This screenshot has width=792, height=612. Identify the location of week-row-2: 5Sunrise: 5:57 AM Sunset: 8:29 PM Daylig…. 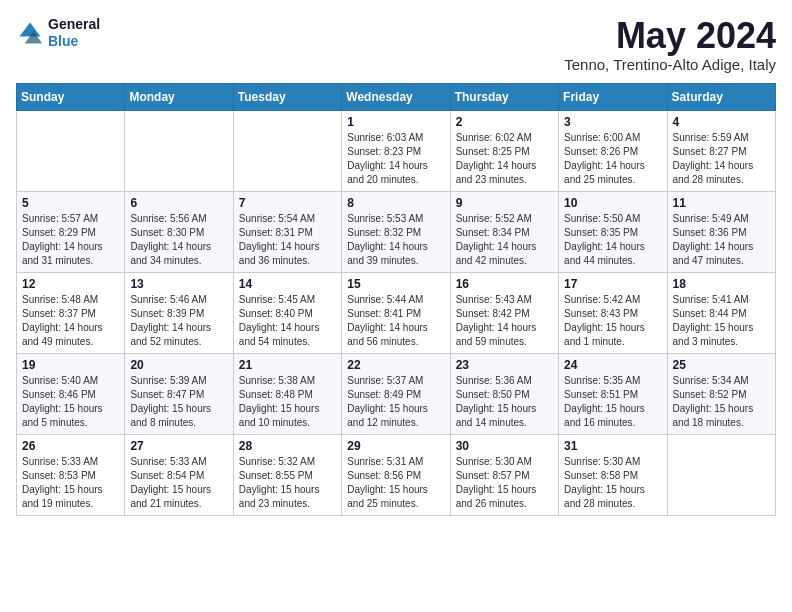
(396, 232).